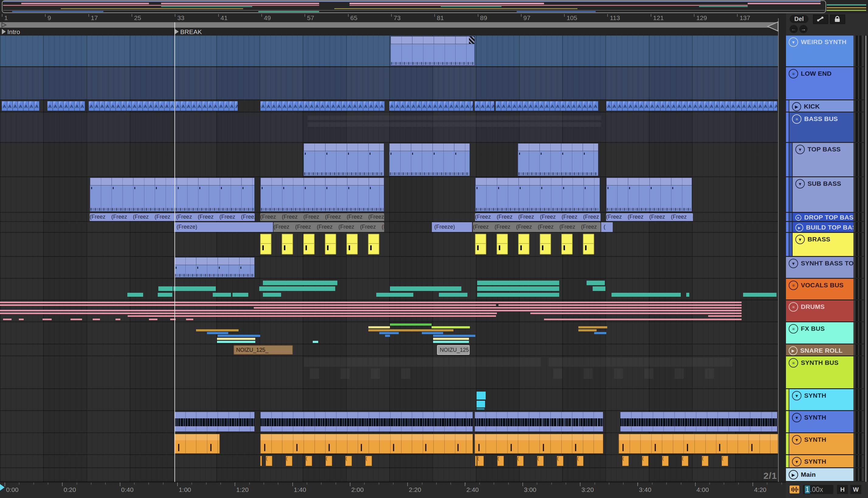 The height and width of the screenshot is (498, 868). I want to click on track-header-brass-8: ▼BRASS, so click(828, 244).